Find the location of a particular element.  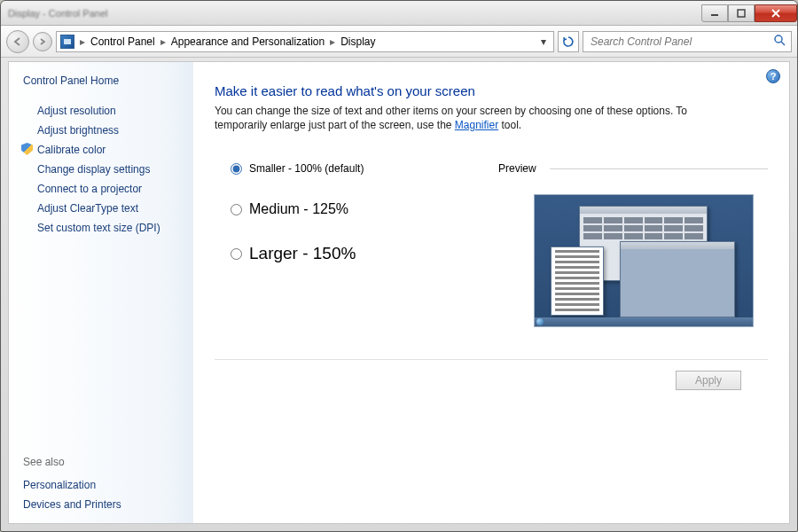

see-also-personalization: Personalization is located at coordinates (105, 485).